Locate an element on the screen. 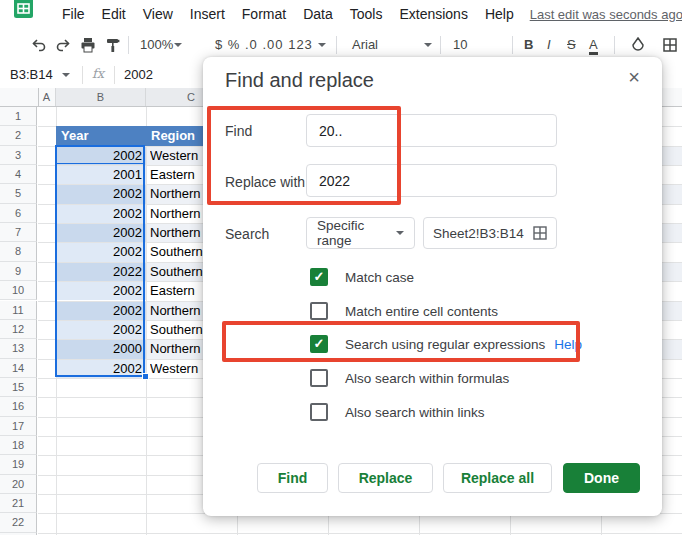  cell-year: 2022 is located at coordinates (99, 272).